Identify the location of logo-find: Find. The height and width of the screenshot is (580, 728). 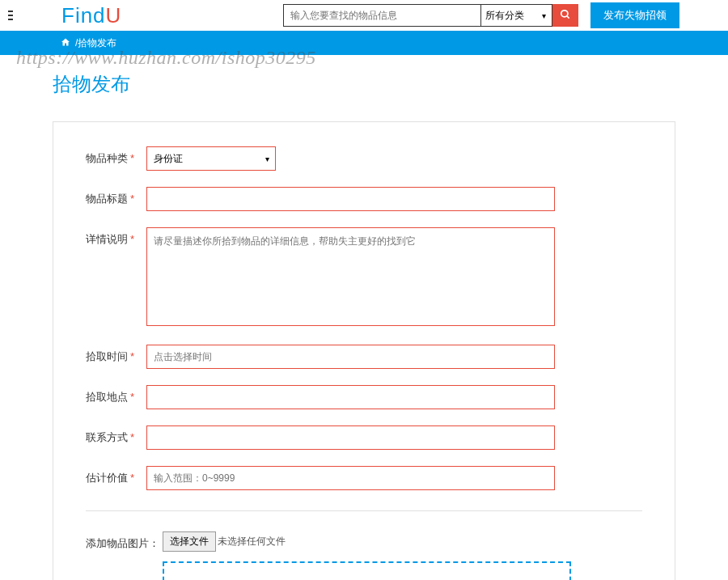
(84, 15).